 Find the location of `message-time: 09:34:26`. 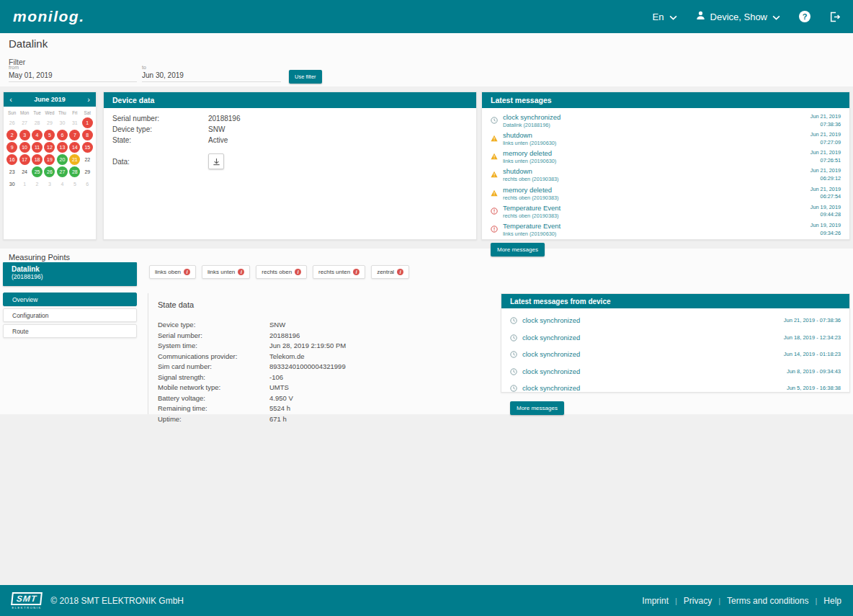

message-time: 09:34:26 is located at coordinates (826, 233).